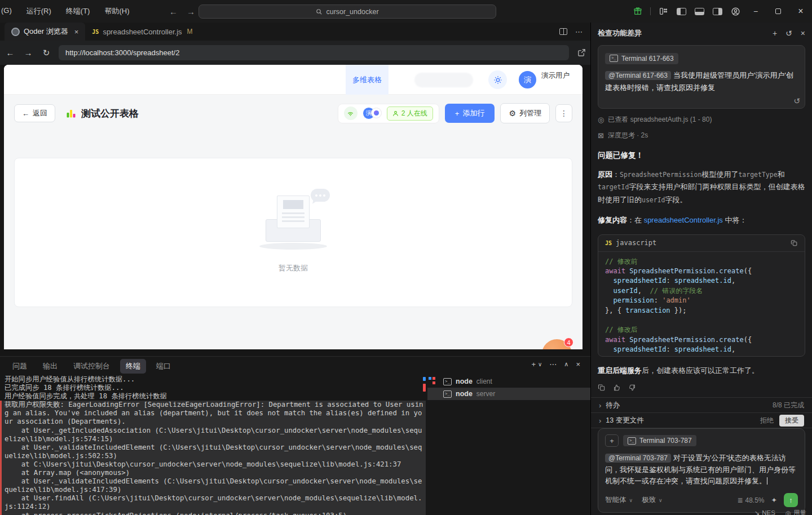  I want to click on overview-ruler-error-mark, so click(424, 388).